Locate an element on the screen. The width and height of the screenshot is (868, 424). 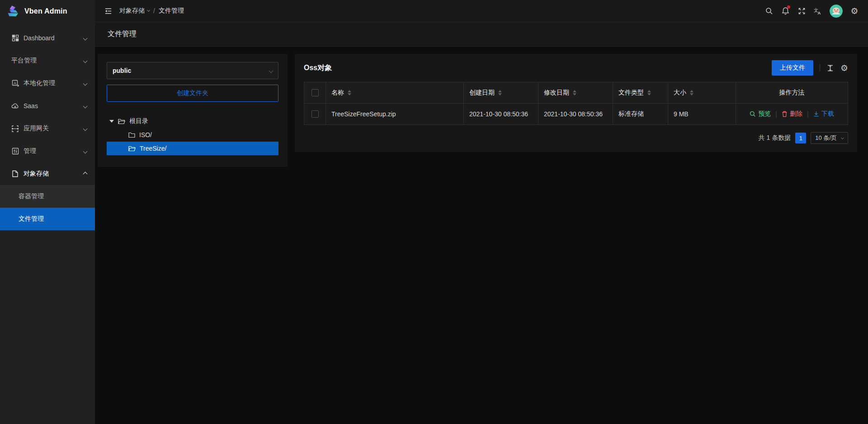
header-select-all-cell is located at coordinates (315, 93).